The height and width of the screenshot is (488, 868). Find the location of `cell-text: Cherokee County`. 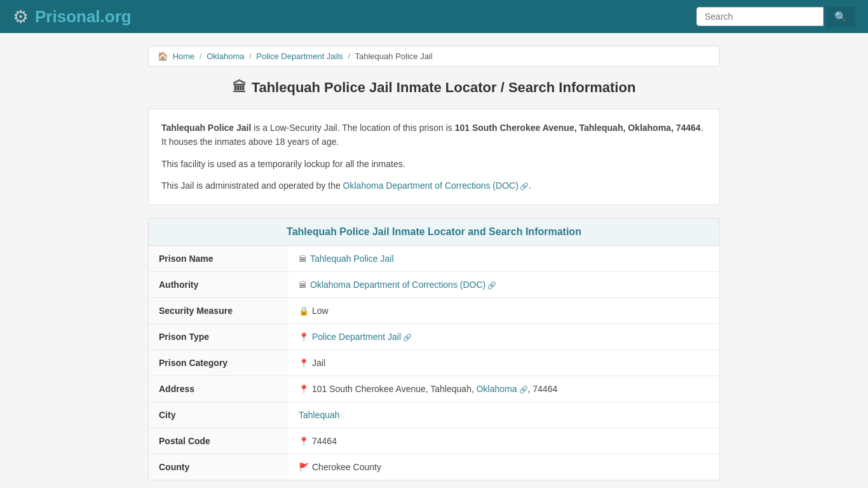

cell-text: Cherokee County is located at coordinates (347, 467).